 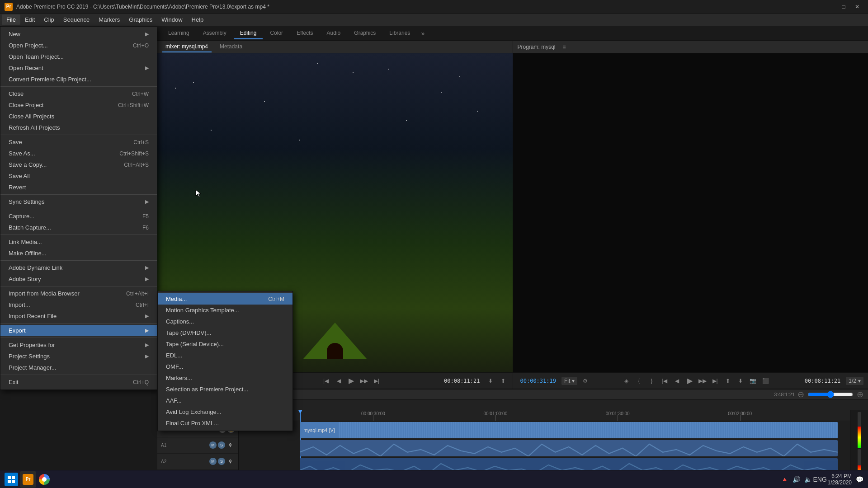 I want to click on program-goto-in: |◀, so click(x=665, y=381).